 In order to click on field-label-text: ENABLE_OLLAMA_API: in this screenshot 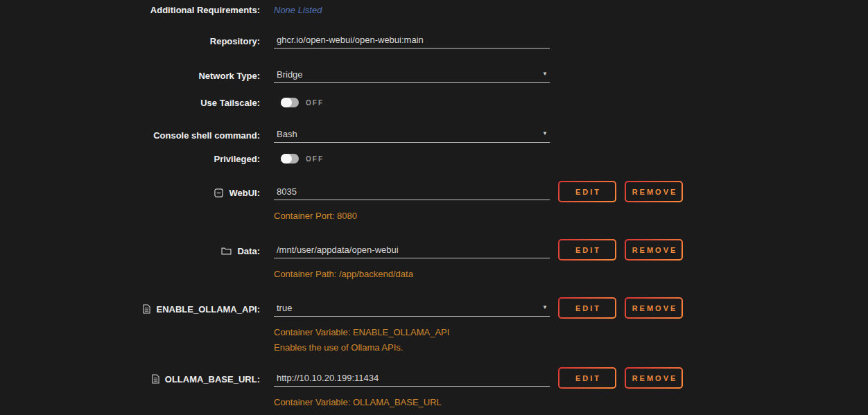, I will do `click(208, 309)`.